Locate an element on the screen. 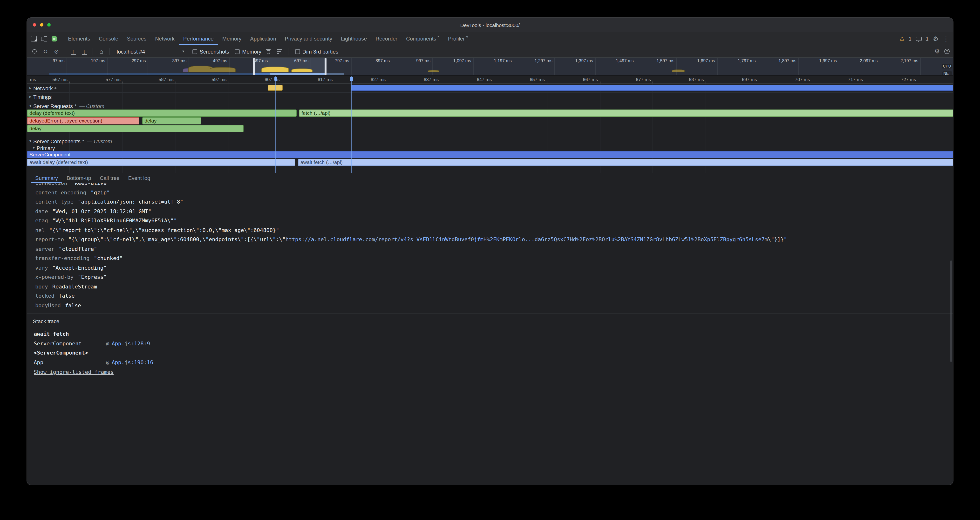 The image size is (980, 520). zoom-window-button is located at coordinates (49, 25).